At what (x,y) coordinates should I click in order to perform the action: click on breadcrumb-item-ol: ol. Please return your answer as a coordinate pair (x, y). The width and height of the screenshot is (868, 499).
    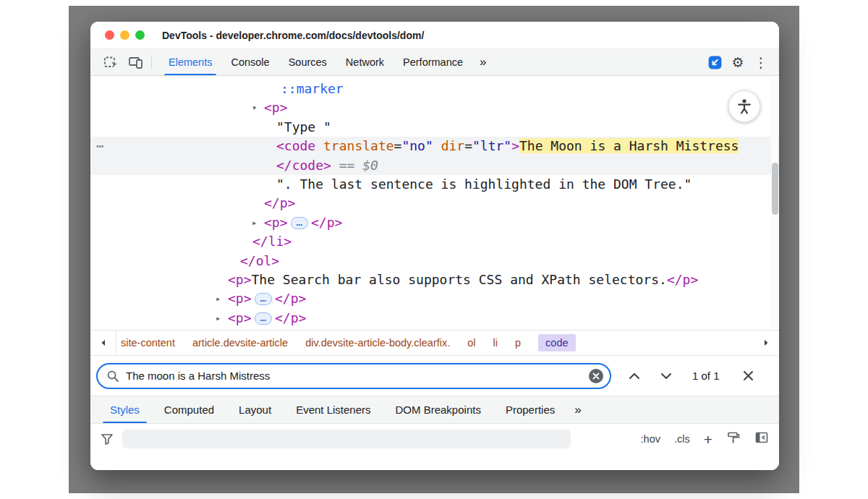
    Looking at the image, I should click on (472, 343).